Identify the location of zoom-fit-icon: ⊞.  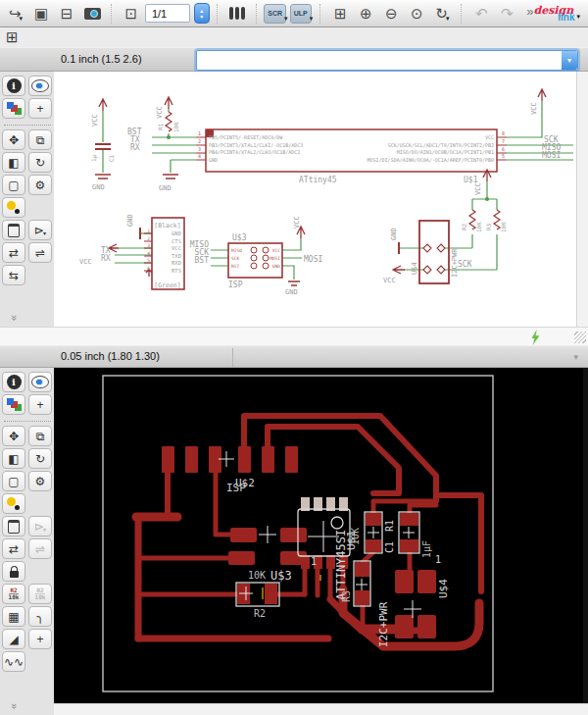
(341, 14).